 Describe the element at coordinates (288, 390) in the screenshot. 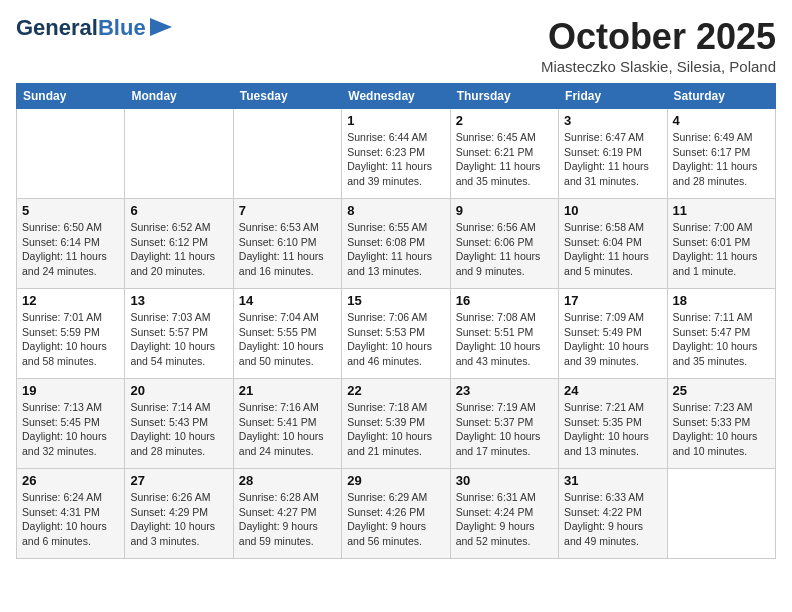

I see `day-number: 21` at that location.